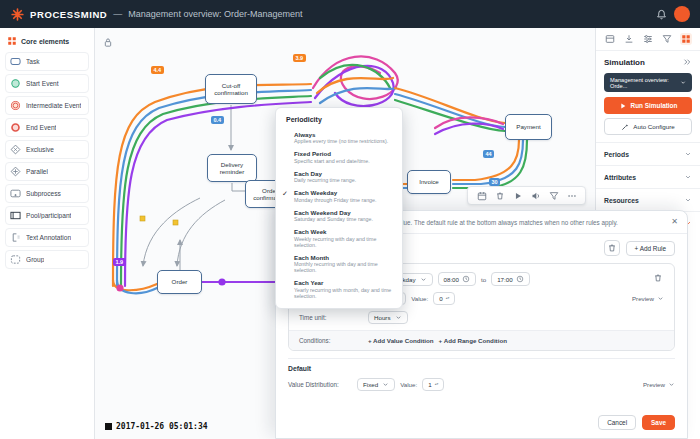  Describe the element at coordinates (47, 216) in the screenshot. I see `palette-item-pool: Pool/participant` at that location.